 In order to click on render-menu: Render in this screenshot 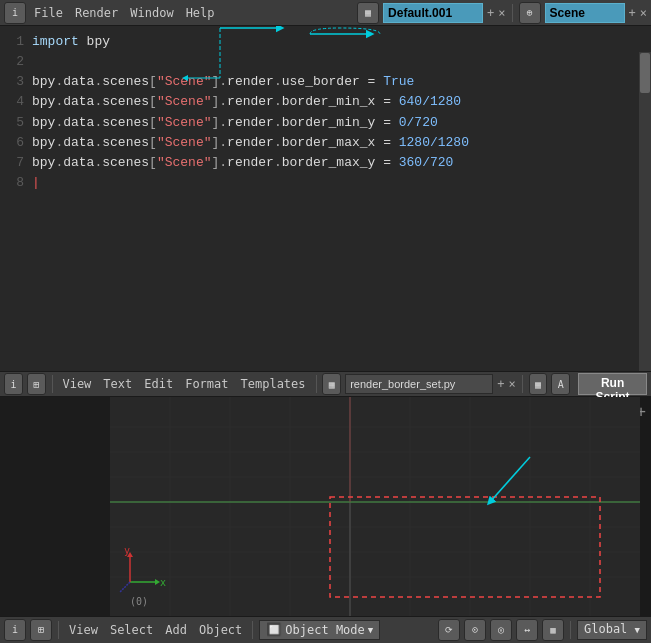, I will do `click(96, 13)`.